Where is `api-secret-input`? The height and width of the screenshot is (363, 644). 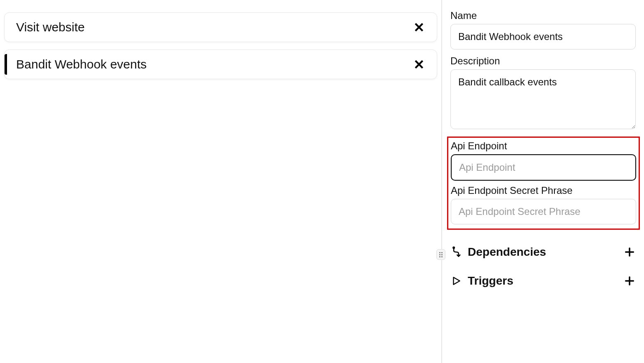 api-secret-input is located at coordinates (543, 212).